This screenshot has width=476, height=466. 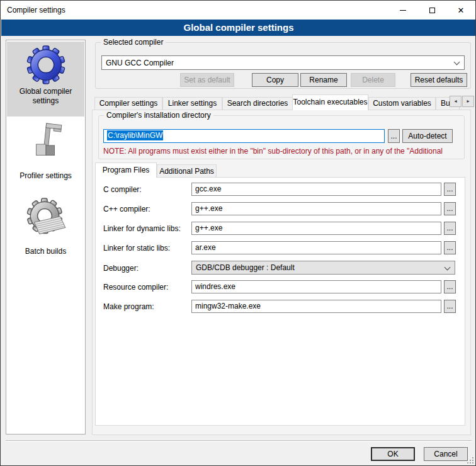 I want to click on arrow-right-icon: ▸, so click(x=468, y=101).